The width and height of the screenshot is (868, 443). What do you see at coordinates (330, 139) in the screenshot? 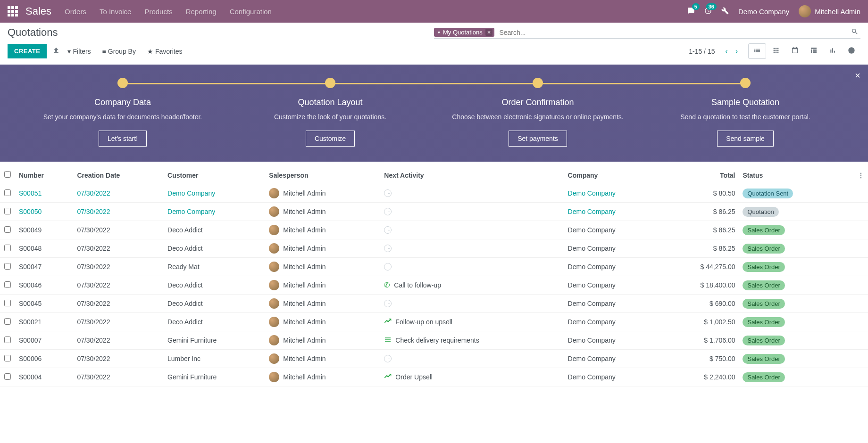
I see `step-button: Customize` at bounding box center [330, 139].